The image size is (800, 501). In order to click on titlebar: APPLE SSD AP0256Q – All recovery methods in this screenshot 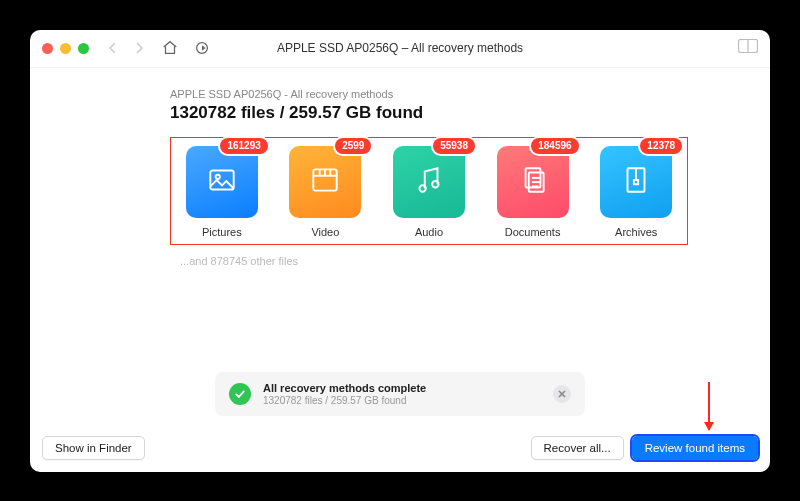, I will do `click(400, 49)`.